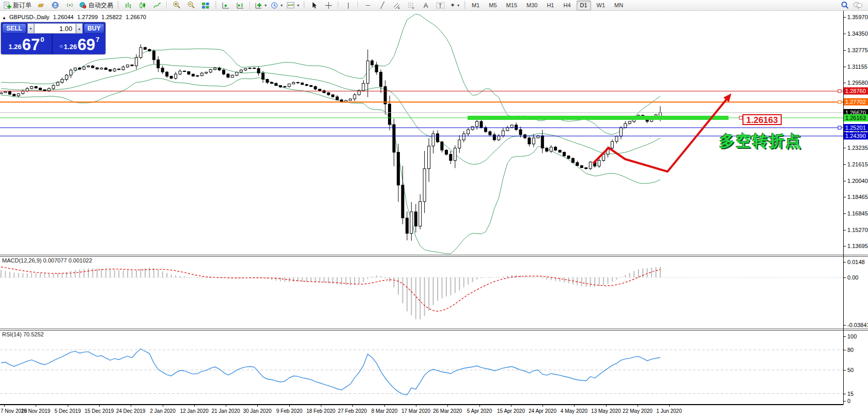  I want to click on rsi-label: RSI(14) 70.5252, so click(23, 334).